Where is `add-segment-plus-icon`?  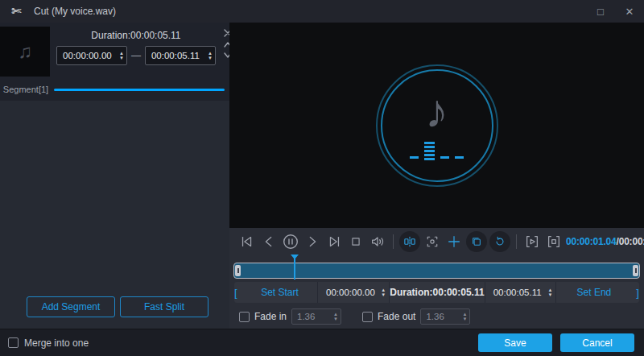
add-segment-plus-icon is located at coordinates (454, 242).